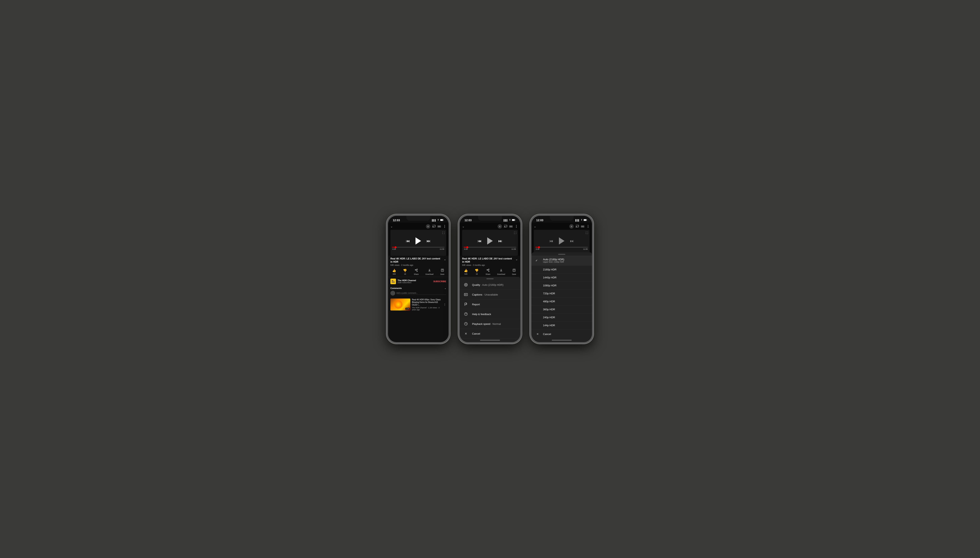 The image size is (980, 558). Describe the element at coordinates (490, 279) in the screenshot. I see `phones-container: 12:03 ▌▌▌ ⌄` at that location.